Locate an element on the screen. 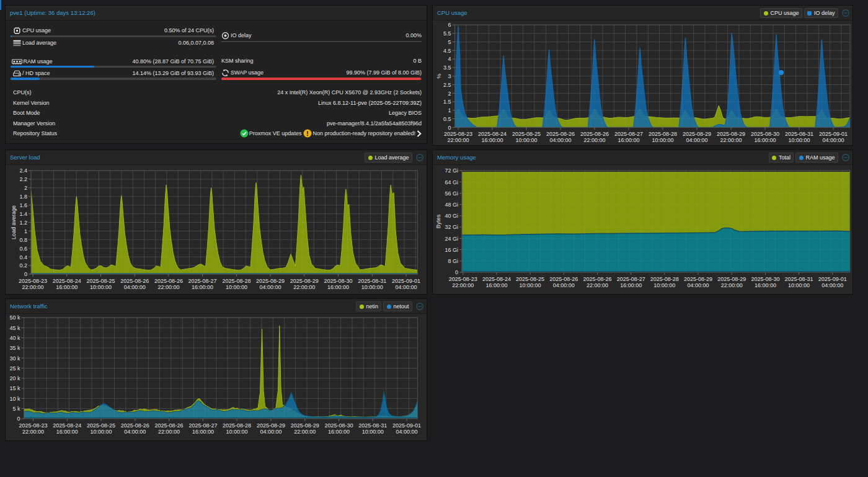 This screenshot has height=477, width=868. svg-text: 4 is located at coordinates (450, 59).